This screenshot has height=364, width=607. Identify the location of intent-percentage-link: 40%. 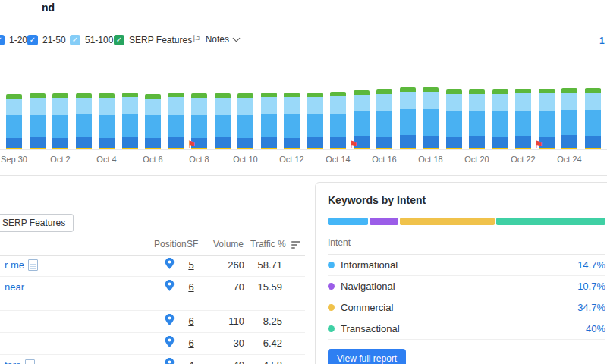
(596, 329).